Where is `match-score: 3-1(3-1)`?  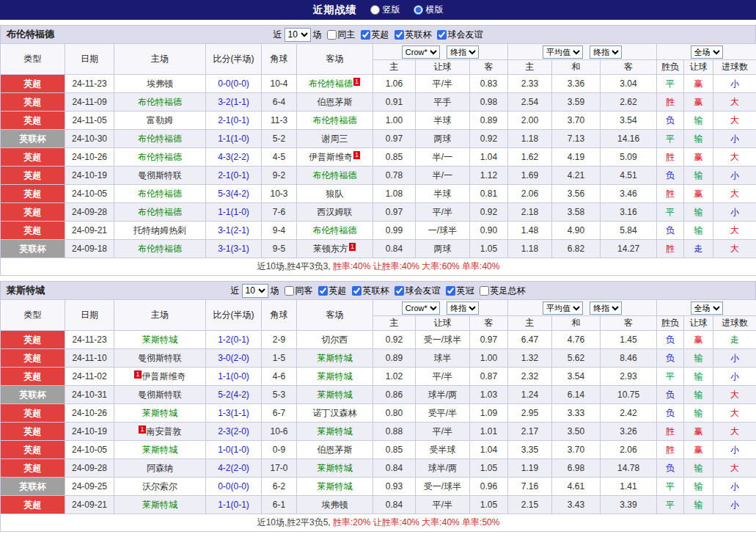
match-score: 3-1(3-1) is located at coordinates (234, 249).